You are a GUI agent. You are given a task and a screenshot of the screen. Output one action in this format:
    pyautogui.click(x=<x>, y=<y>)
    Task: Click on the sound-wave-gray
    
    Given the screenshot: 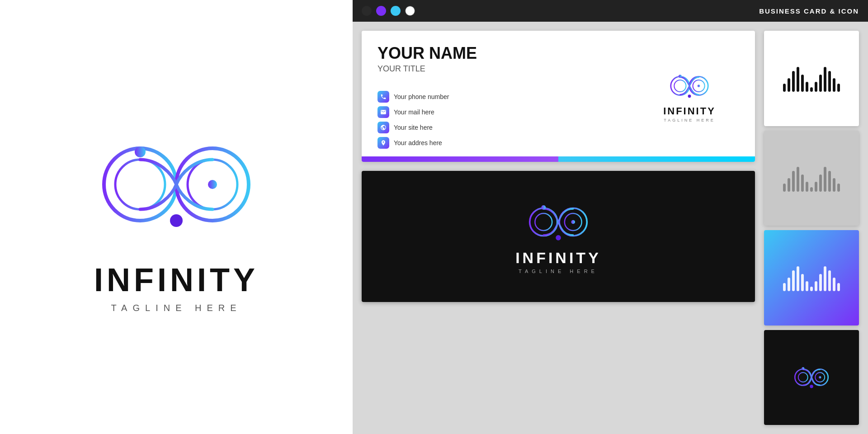 What is the action you would take?
    pyautogui.click(x=811, y=178)
    